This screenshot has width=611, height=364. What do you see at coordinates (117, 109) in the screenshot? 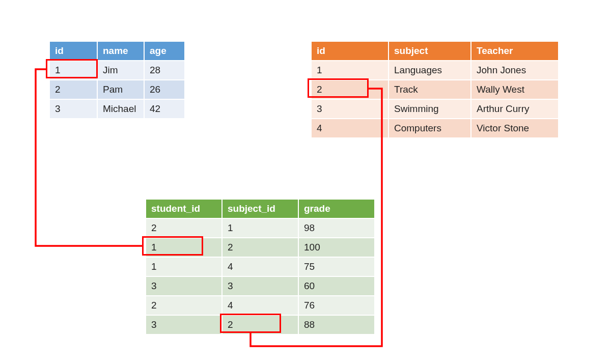
I see `table-row: 3 Michael 42` at bounding box center [117, 109].